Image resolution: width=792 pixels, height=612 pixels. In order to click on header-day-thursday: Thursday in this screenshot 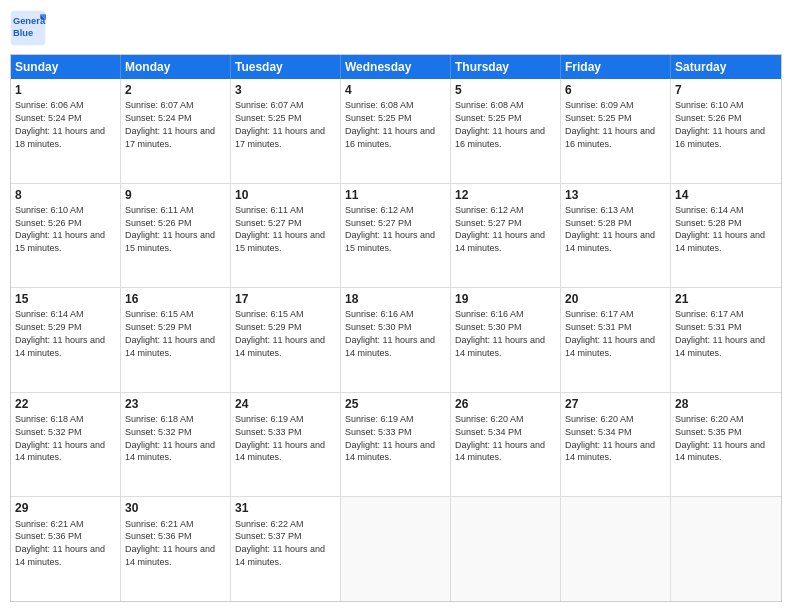, I will do `click(506, 67)`.